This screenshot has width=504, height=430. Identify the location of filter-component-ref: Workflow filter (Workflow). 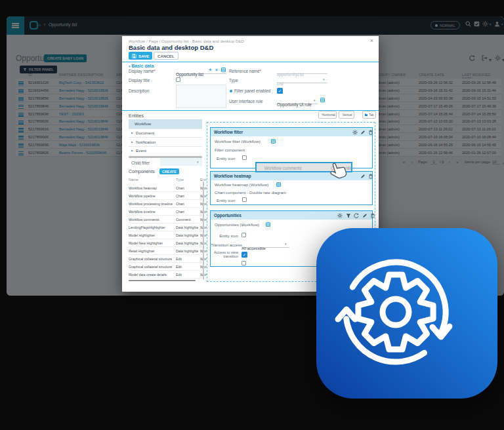
(238, 142).